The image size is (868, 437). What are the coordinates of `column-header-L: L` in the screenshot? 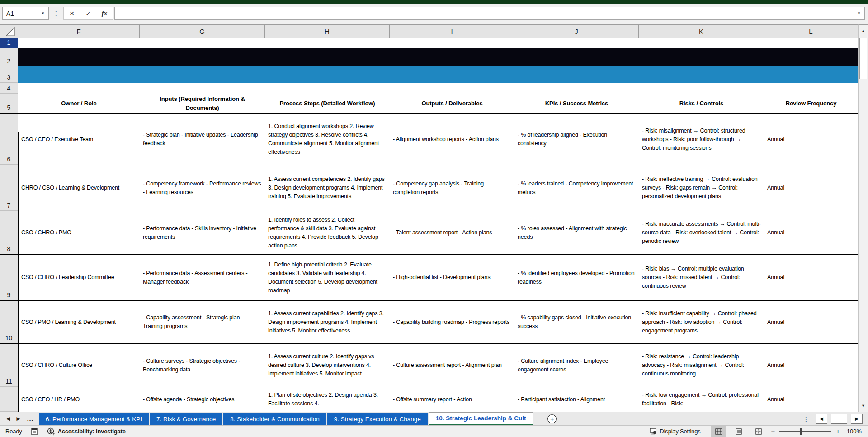 It's located at (811, 31).